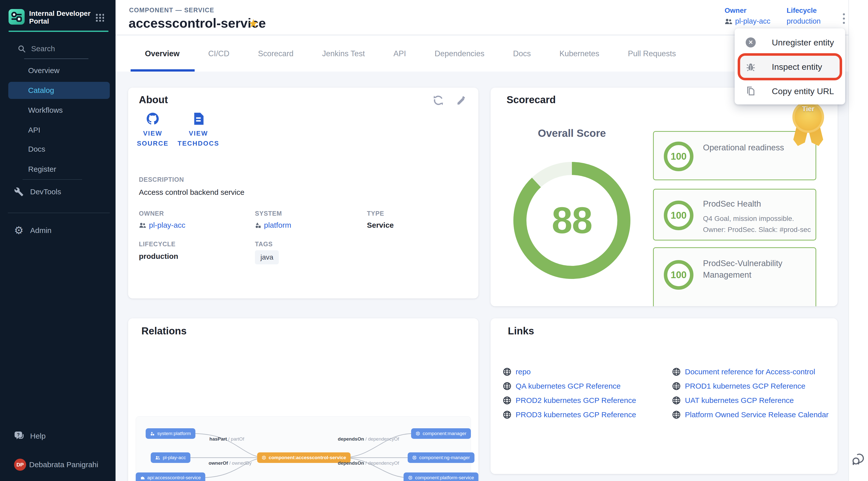 The image size is (868, 481). What do you see at coordinates (664, 396) in the screenshot?
I see `links-card: Links repo QA kubernetes GCP Reference` at bounding box center [664, 396].